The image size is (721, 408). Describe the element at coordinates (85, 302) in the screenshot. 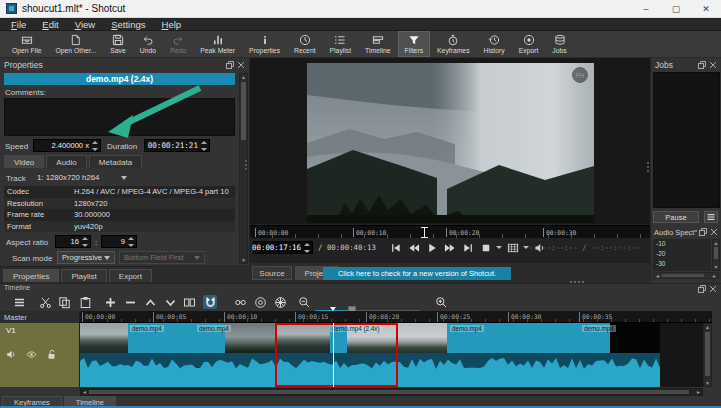

I see `paste-icon` at that location.